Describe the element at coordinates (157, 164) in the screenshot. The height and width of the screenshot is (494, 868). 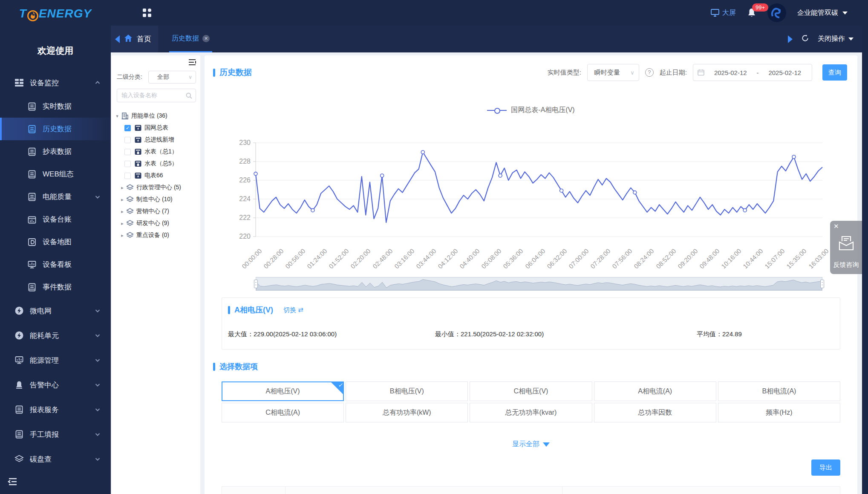
I see `tree-device-3: 水表（总5）` at that location.